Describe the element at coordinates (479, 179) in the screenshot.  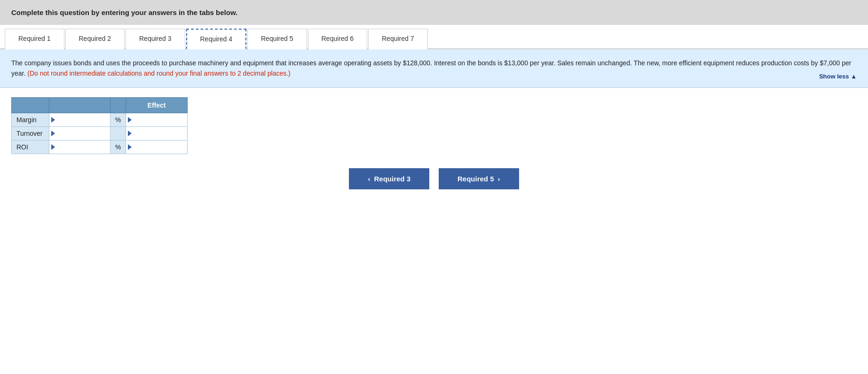
I see `next-button: Required 5 ›` at that location.